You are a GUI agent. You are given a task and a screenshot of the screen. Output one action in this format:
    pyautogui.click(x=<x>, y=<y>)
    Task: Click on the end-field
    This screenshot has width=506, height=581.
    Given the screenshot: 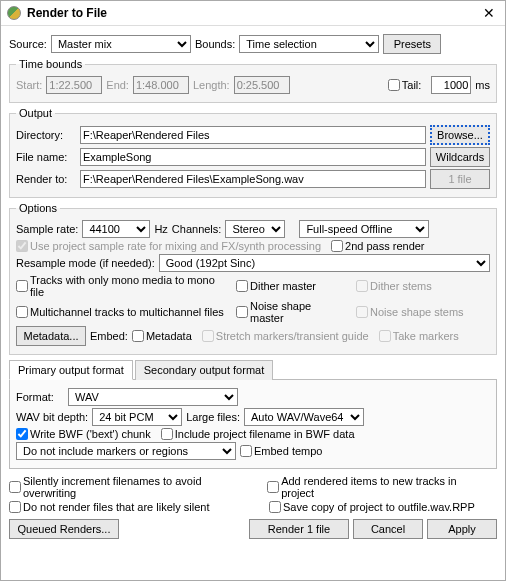 What is the action you would take?
    pyautogui.click(x=161, y=85)
    